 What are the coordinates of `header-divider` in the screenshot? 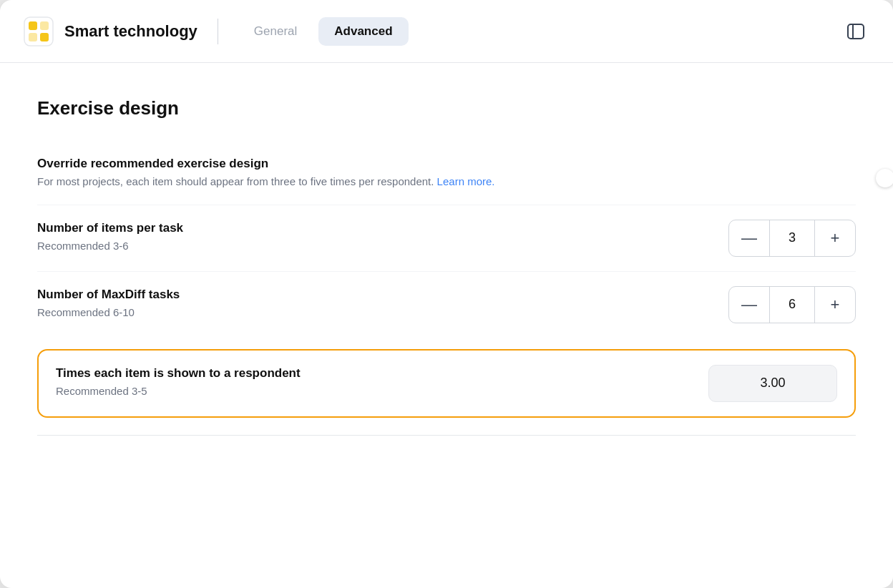 It's located at (218, 31).